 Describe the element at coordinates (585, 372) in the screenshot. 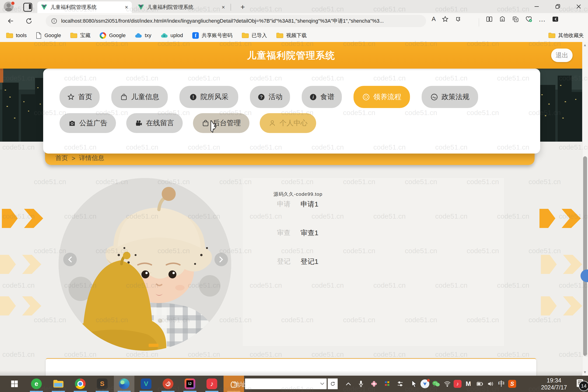

I see `scrollbar-down-icon: ▼` at that location.